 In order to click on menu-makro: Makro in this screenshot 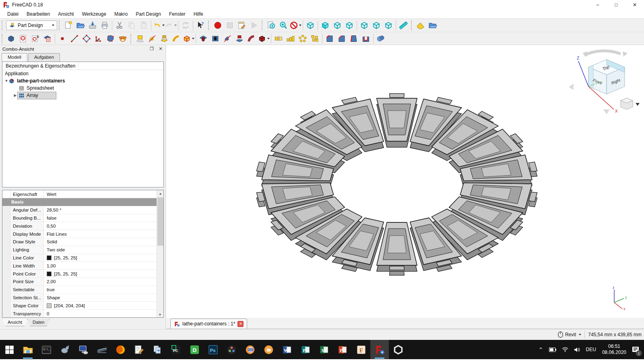, I will do `click(121, 14)`.